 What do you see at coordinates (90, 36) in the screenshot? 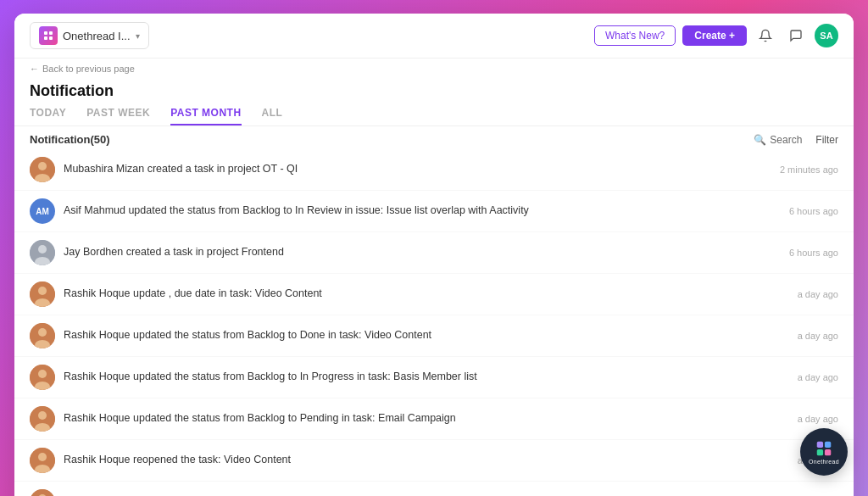
I see `workspace-selector: Onethread I... ▾` at bounding box center [90, 36].